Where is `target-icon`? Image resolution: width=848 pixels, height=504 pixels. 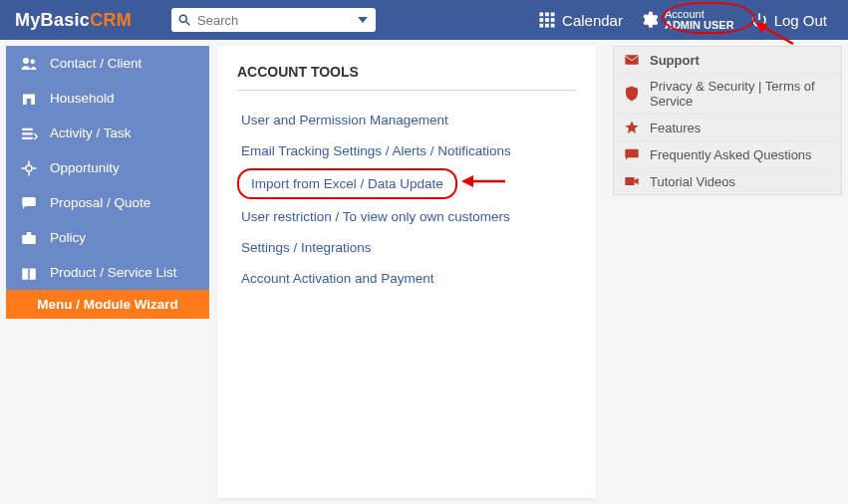 target-icon is located at coordinates (29, 168).